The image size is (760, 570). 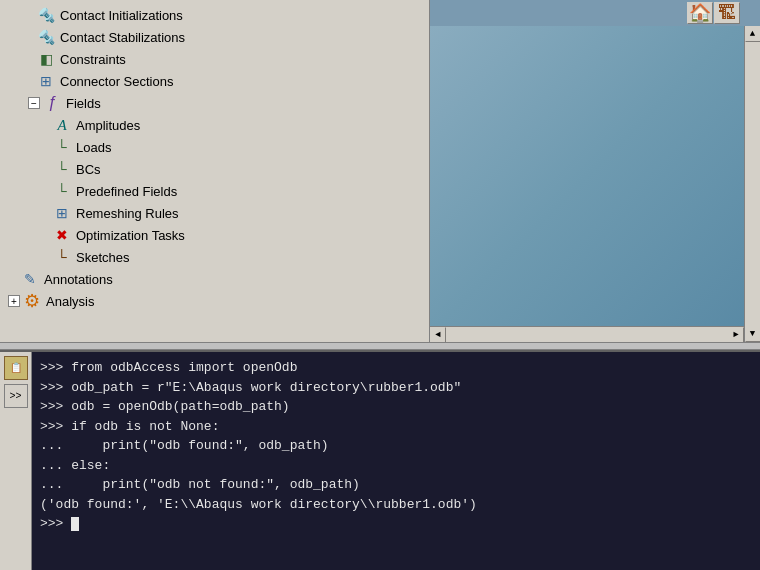 What do you see at coordinates (88, 170) in the screenshot?
I see `bcs-label: BCs` at bounding box center [88, 170].